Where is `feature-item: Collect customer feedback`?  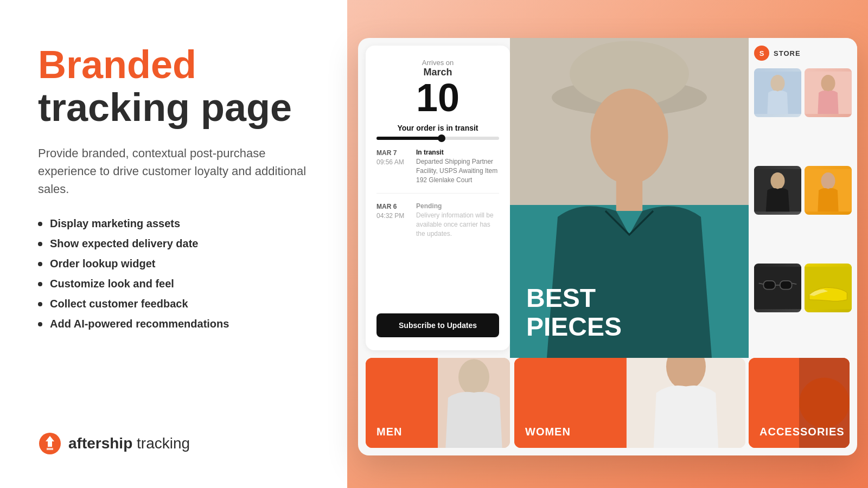
feature-item: Collect customer feedback is located at coordinates (176, 304).